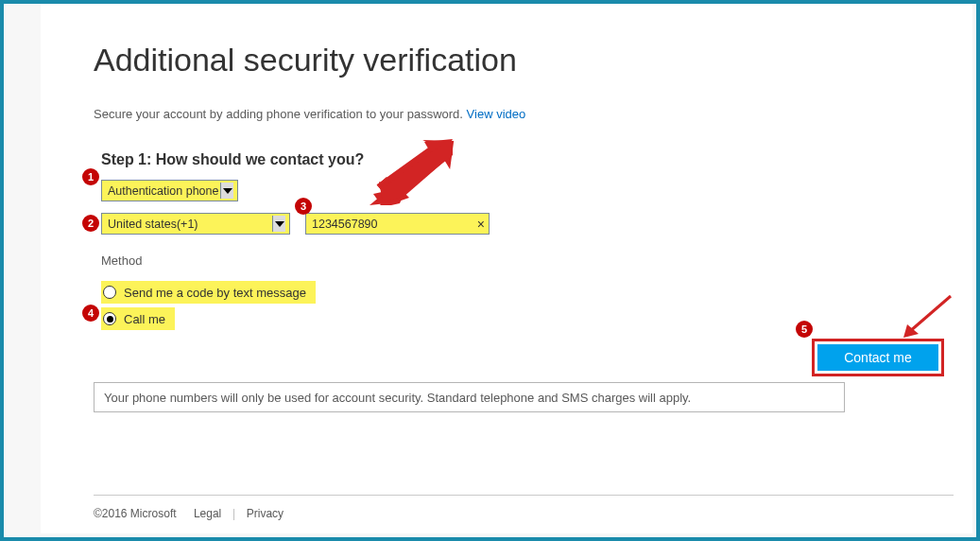  I want to click on annotation-badge-4: 4, so click(91, 313).